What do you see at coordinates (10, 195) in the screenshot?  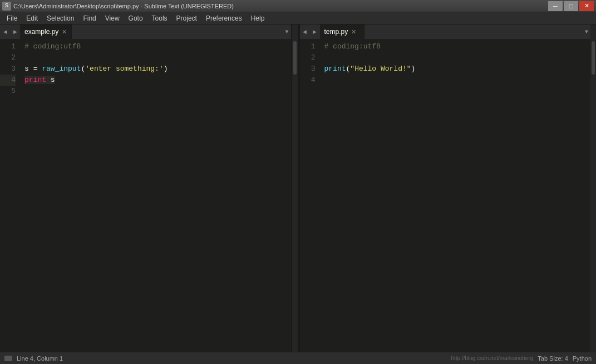 I see `left-line-numbers: 1 2 3 4 5` at bounding box center [10, 195].